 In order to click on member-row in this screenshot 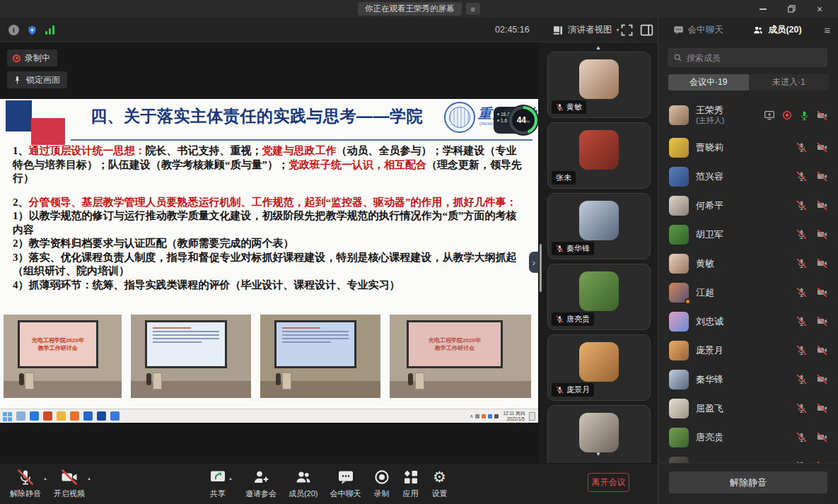, I will do `click(748, 457)`.